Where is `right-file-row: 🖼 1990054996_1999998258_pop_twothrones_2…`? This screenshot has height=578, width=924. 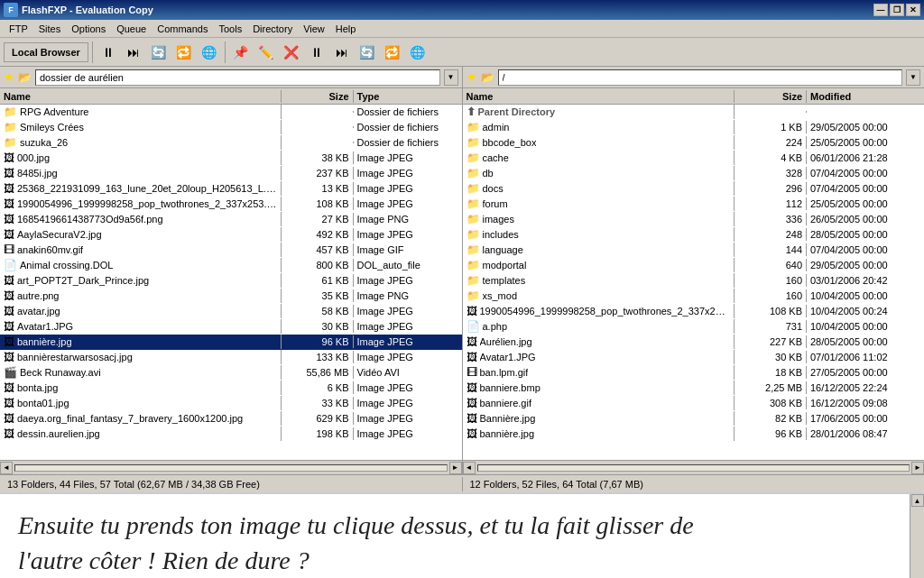
right-file-row: 🖼 1990054996_1999998258_pop_twothrones_2… is located at coordinates (694, 312).